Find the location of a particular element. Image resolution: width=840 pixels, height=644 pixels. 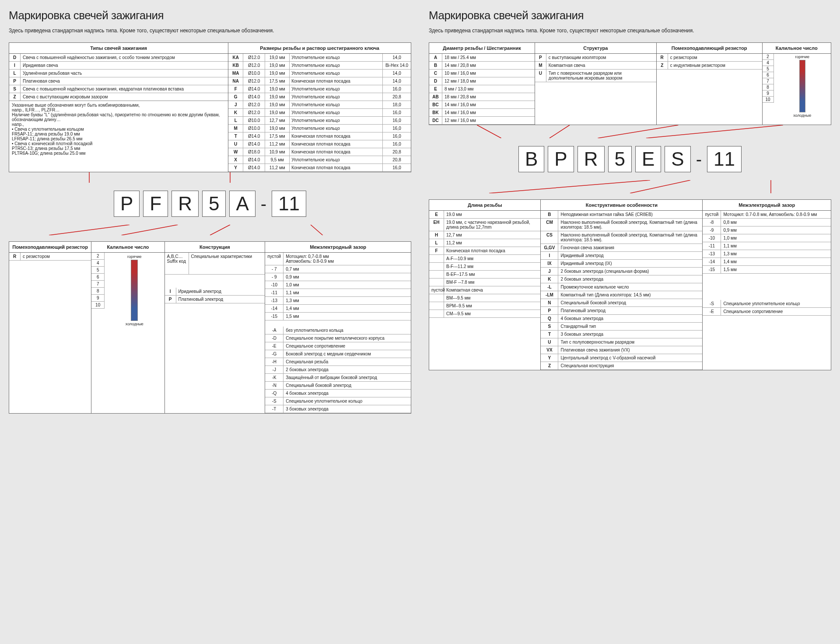

code-char: F is located at coordinates (156, 204).